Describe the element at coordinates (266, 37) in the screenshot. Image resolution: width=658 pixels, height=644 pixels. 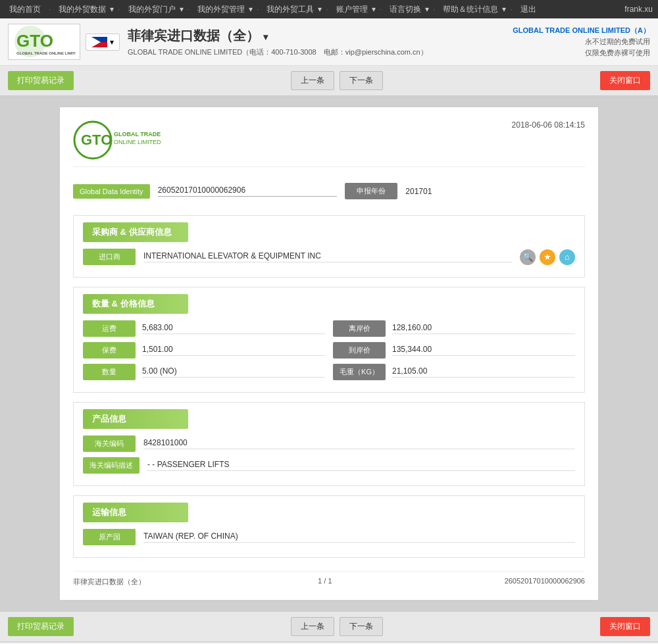
I see `title-dropdown-icon: ▾` at that location.